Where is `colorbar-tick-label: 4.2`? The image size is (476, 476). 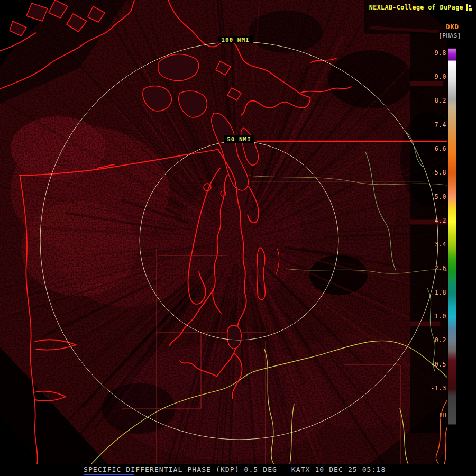 colorbar-tick-label: 4.2 is located at coordinates (438, 221).